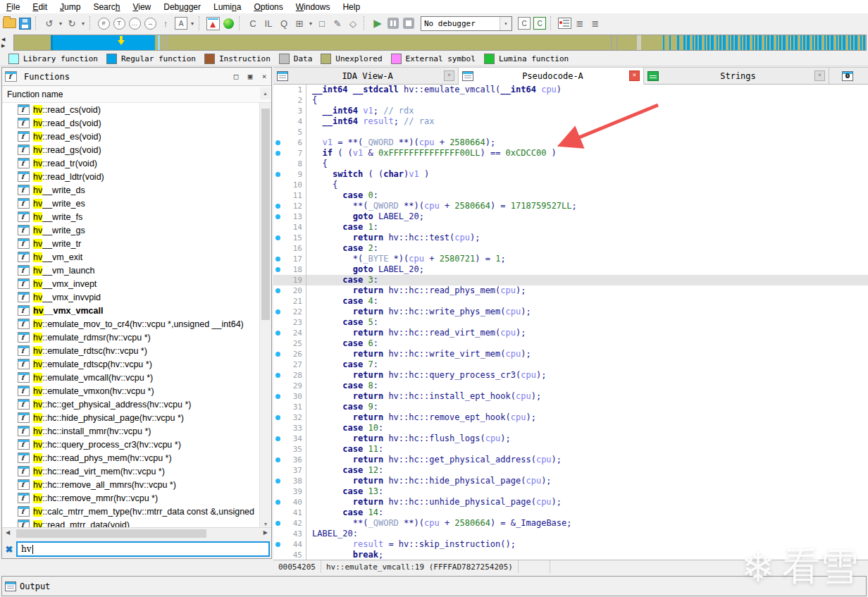 The height and width of the screenshot is (597, 868). Describe the element at coordinates (137, 77) in the screenshot. I see `functions-panel-titlebar: Functions □ ▣ ×` at that location.